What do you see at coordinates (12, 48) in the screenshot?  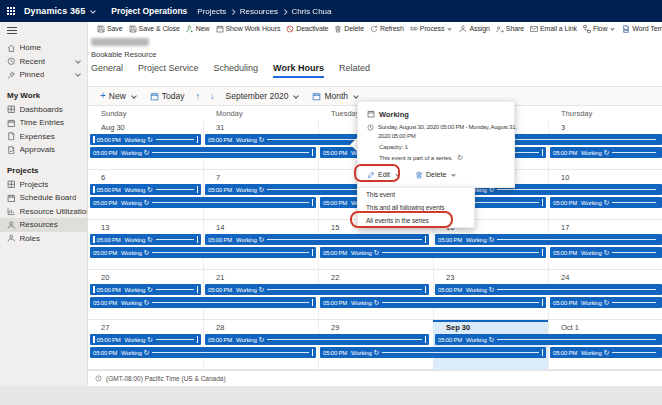 I see `home-icon` at bounding box center [12, 48].